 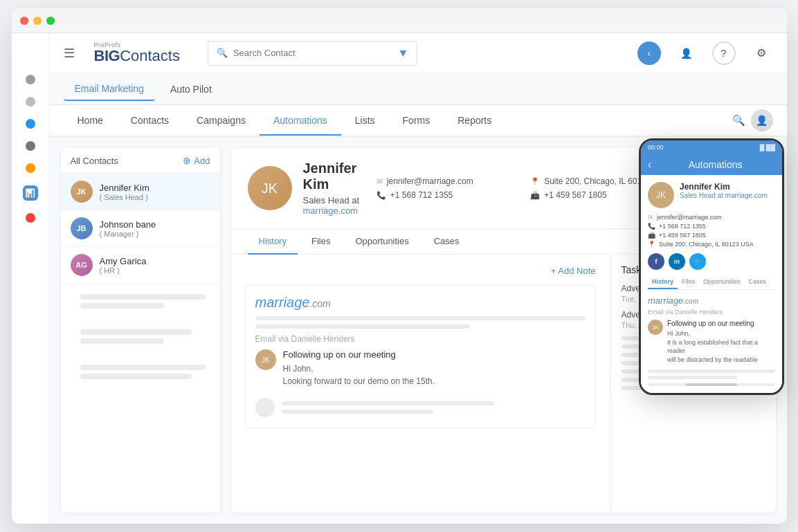 What do you see at coordinates (321, 242) in the screenshot?
I see `detail-tab-files: Files` at bounding box center [321, 242].